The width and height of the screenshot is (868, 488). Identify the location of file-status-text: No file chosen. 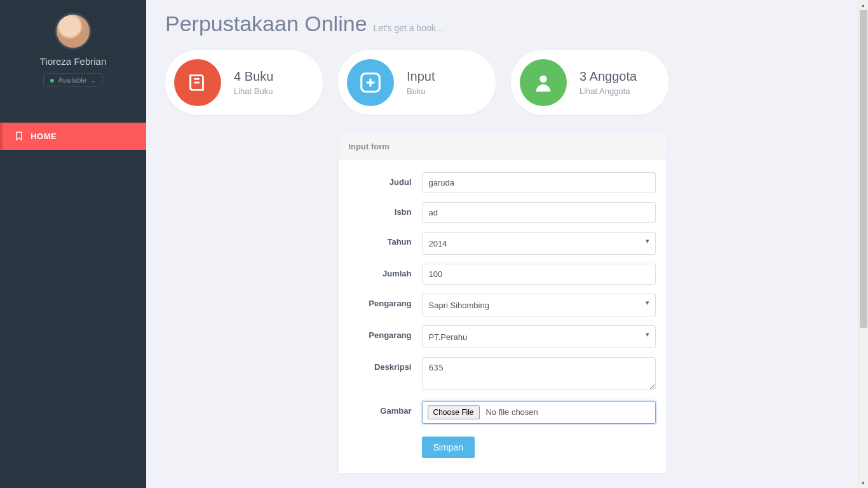
(512, 412).